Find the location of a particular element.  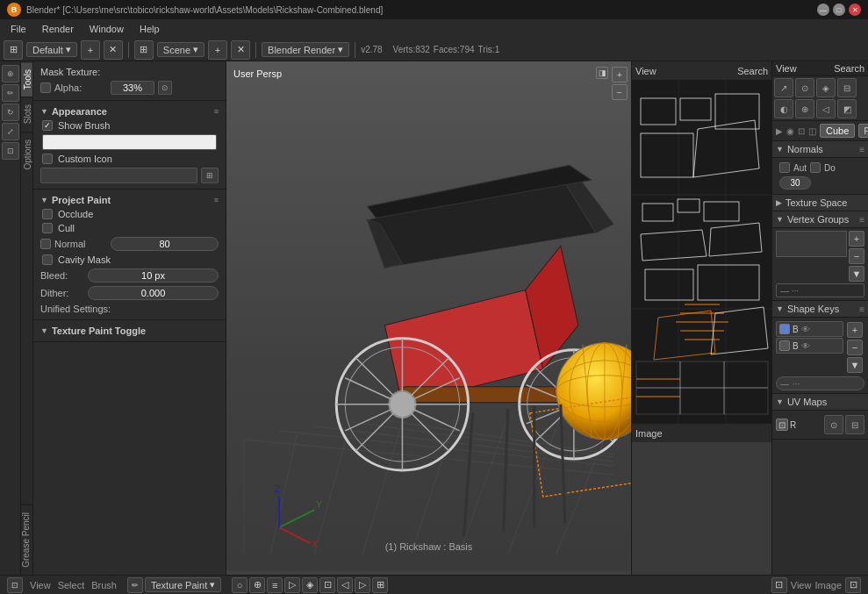

sk-item-2: B 👁 is located at coordinates (809, 346).